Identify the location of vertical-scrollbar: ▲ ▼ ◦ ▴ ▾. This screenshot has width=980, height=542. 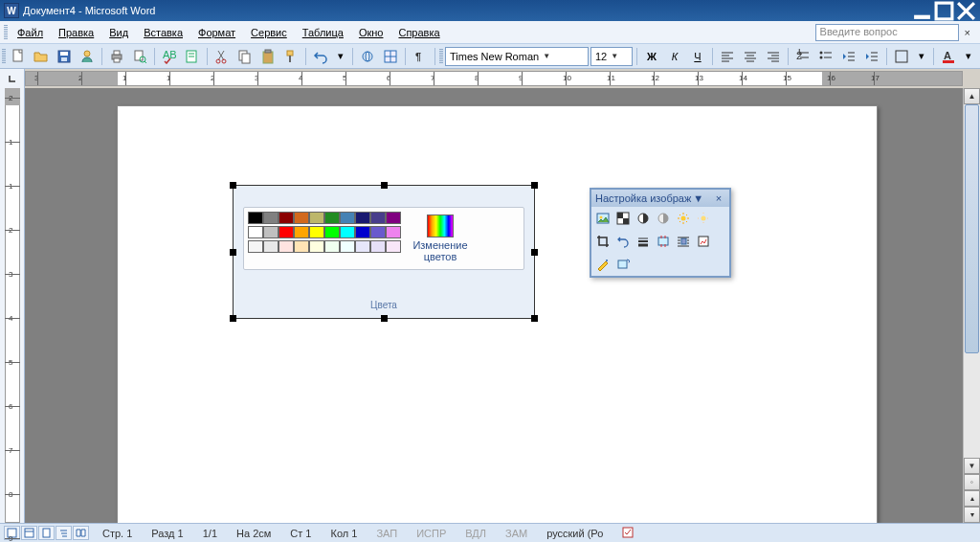
(971, 305).